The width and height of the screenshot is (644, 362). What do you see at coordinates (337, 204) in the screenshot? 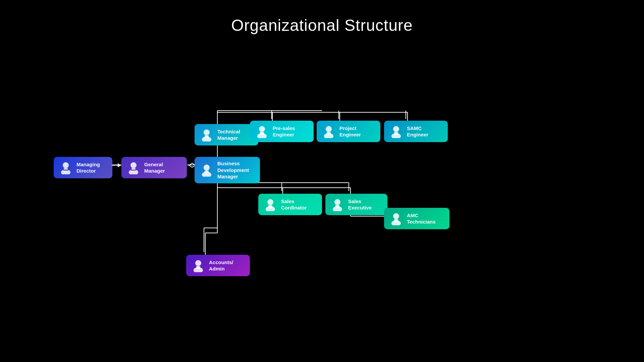
I see `avatar-sales-exec` at bounding box center [337, 204].